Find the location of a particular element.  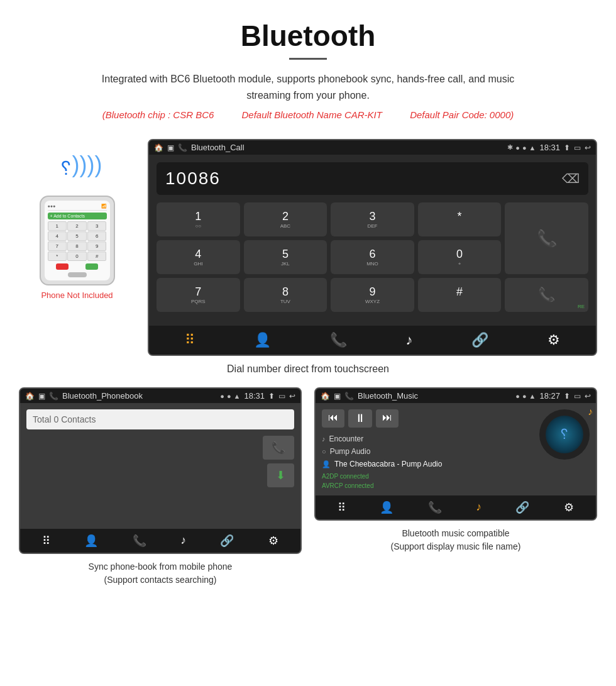

title-underline is located at coordinates (308, 59).